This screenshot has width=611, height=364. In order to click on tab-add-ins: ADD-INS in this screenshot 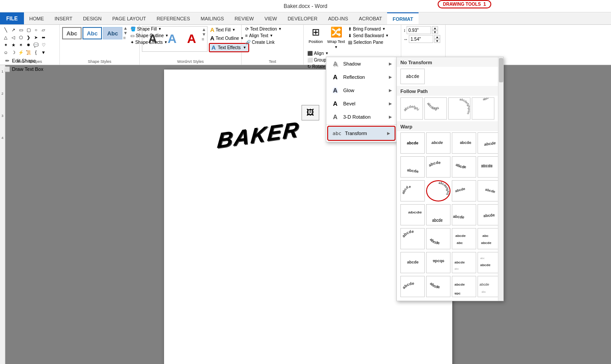, I will do `click(338, 19)`.